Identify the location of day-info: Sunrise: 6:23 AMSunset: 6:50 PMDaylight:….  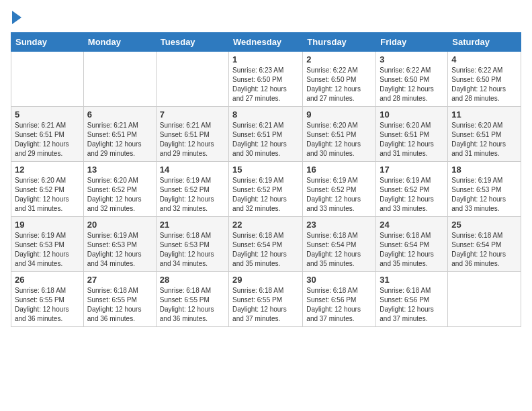
(266, 85).